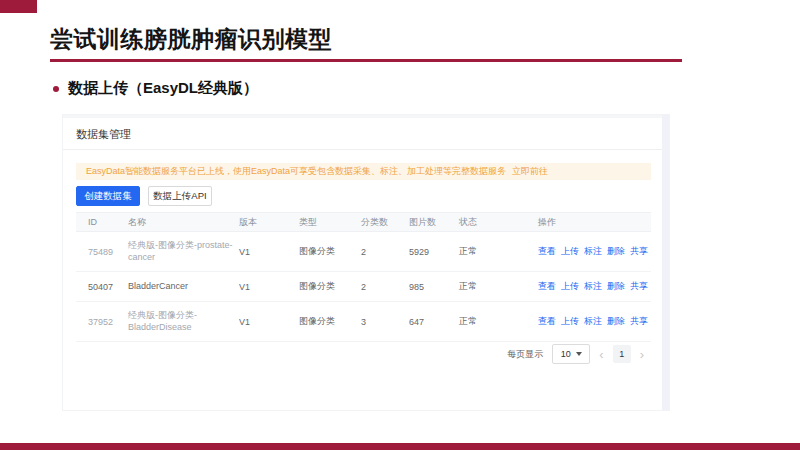  What do you see at coordinates (18, 6) in the screenshot?
I see `slide-corner-accent` at bounding box center [18, 6].